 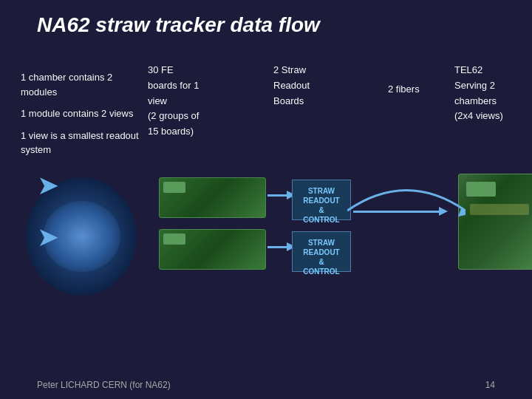 What do you see at coordinates (495, 222) in the screenshot?
I see `tel62-image` at bounding box center [495, 222].